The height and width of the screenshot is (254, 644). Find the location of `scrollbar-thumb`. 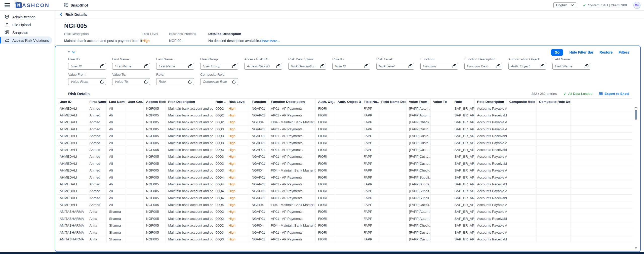

scrollbar-thumb is located at coordinates (636, 115).